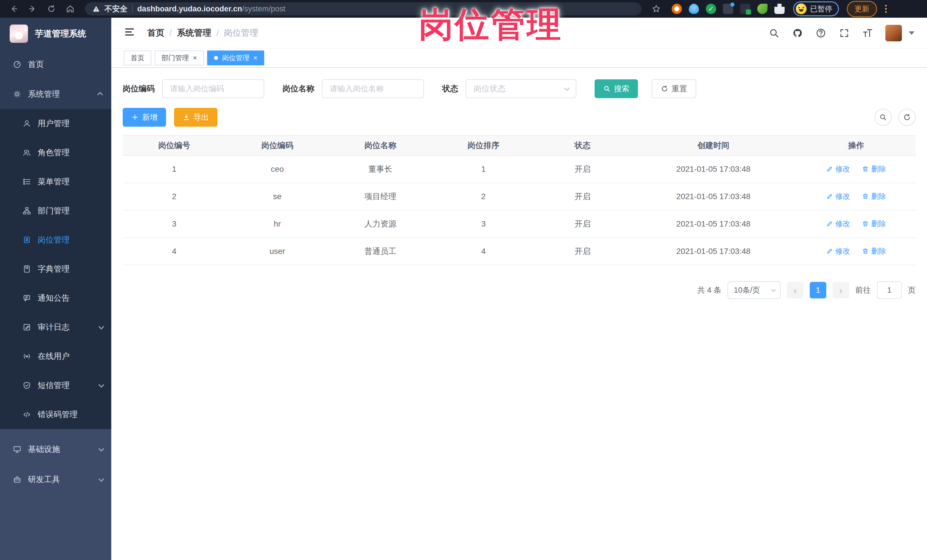 Image resolution: width=927 pixels, height=560 pixels. I want to click on tab-posts: 岗位管理 ×, so click(236, 58).